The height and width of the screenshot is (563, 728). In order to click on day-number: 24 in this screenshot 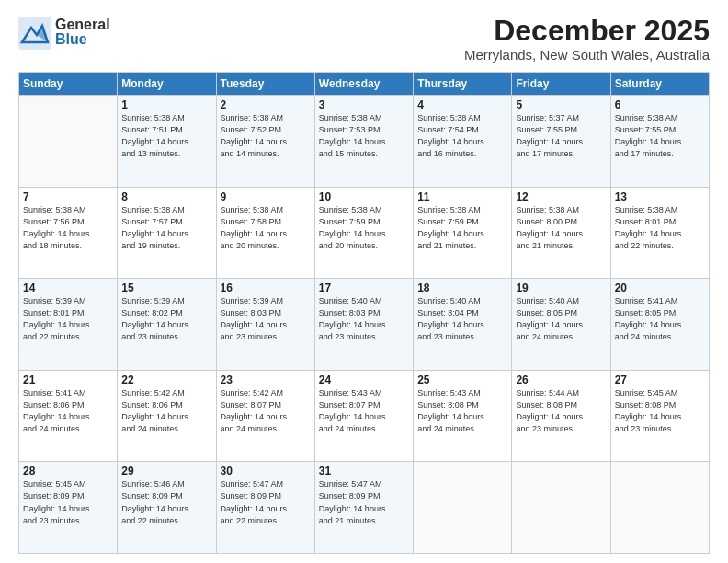, I will do `click(364, 380)`.